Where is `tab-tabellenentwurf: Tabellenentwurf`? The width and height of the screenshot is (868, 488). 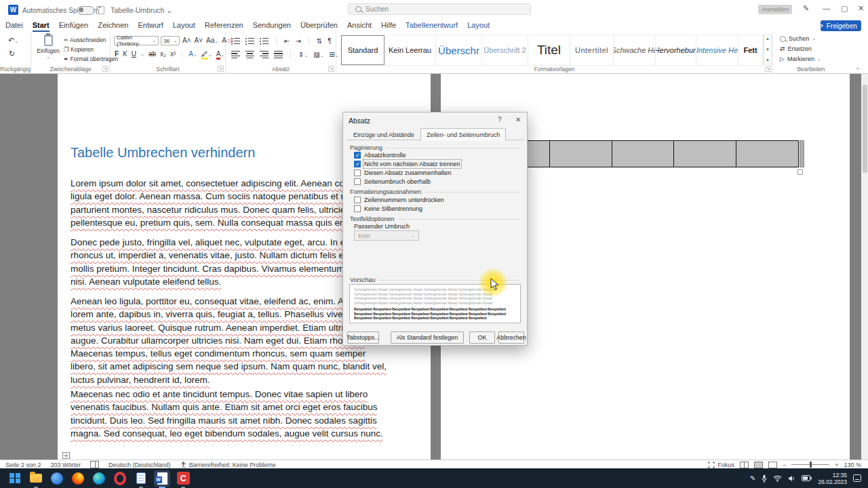 tab-tabellenentwurf: Tabellenentwurf is located at coordinates (431, 25).